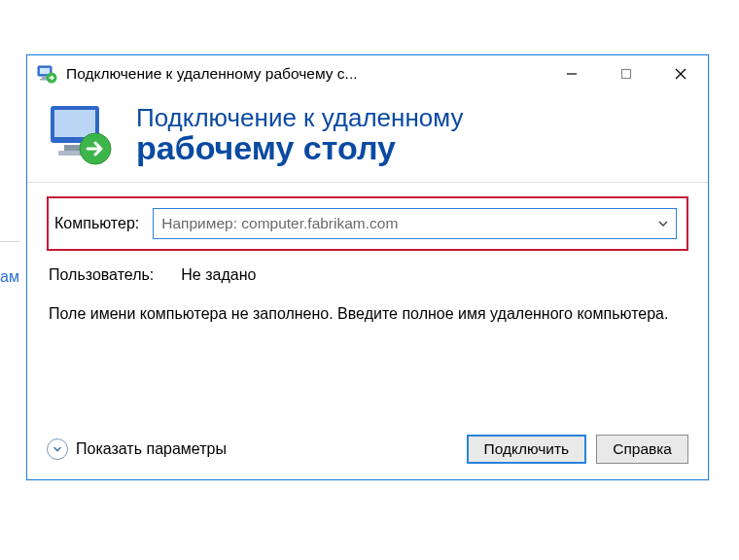 The height and width of the screenshot is (560, 739). What do you see at coordinates (305, 74) in the screenshot?
I see `window-title: Подключение к удаленному рабочему с...` at bounding box center [305, 74].